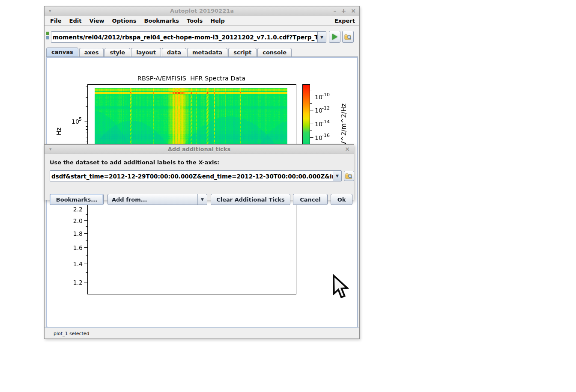  What do you see at coordinates (353, 11) in the screenshot?
I see `close-button: ×` at bounding box center [353, 11].